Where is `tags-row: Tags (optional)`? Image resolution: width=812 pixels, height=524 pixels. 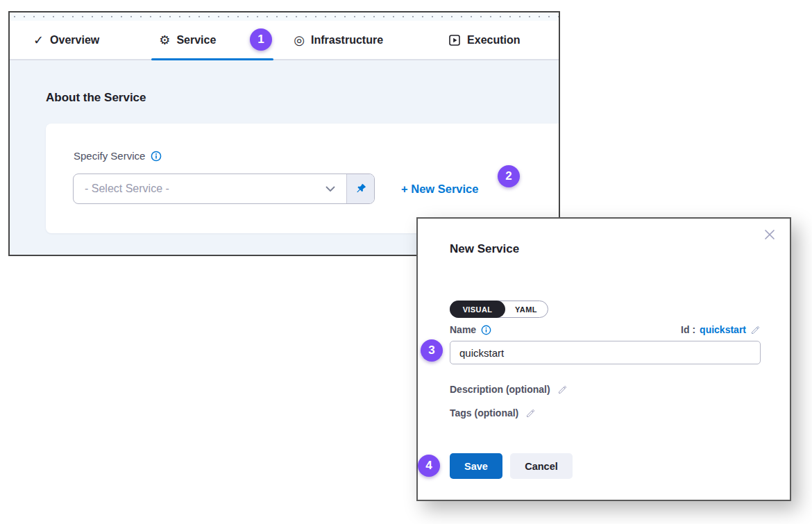 tags-row: Tags (optional) is located at coordinates (493, 413).